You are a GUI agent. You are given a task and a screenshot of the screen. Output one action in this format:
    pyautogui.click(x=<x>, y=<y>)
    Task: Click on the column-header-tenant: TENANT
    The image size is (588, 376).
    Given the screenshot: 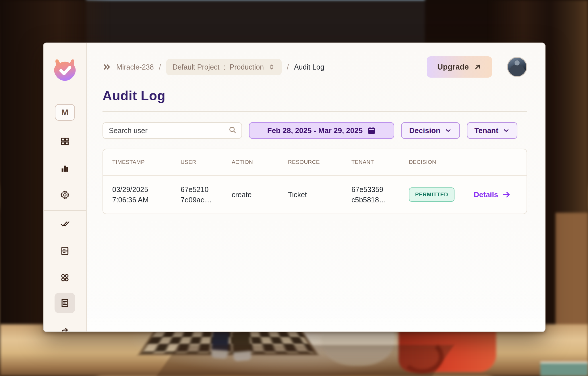 What is the action you would take?
    pyautogui.click(x=380, y=162)
    